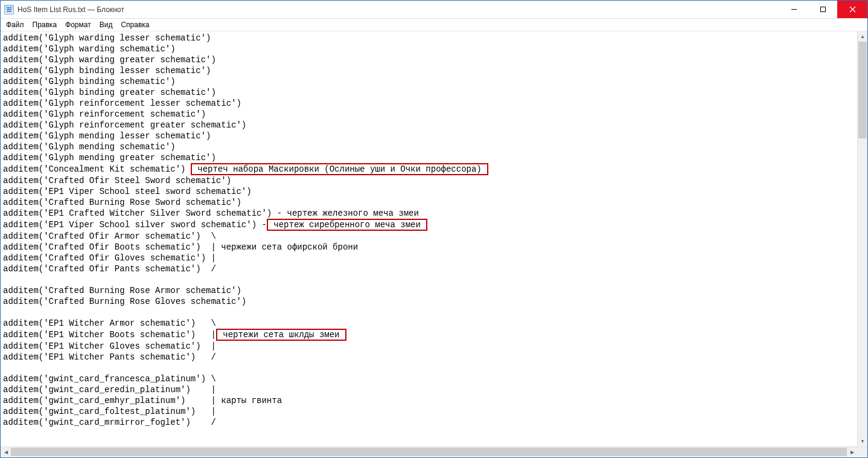 The width and height of the screenshot is (868, 458). Describe the element at coordinates (107, 136) in the screenshot. I see `text-line: additem('Glyph mending lesser schematic'…` at that location.